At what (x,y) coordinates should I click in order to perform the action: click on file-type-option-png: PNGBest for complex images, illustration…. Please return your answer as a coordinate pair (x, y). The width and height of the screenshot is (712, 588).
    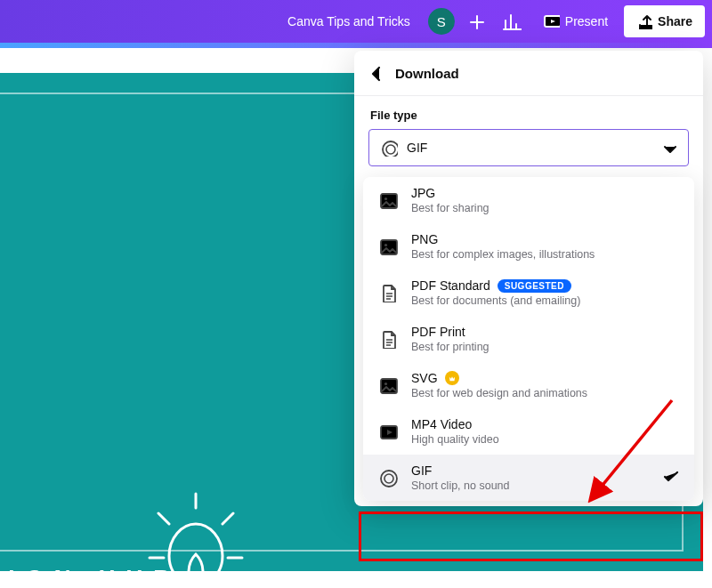
    Looking at the image, I should click on (529, 246).